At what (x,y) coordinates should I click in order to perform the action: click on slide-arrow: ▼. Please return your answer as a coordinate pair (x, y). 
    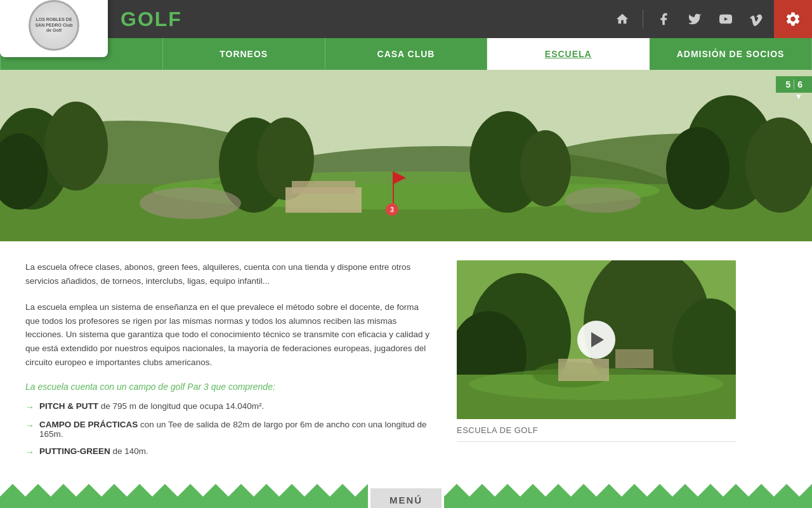
    Looking at the image, I should click on (799, 97).